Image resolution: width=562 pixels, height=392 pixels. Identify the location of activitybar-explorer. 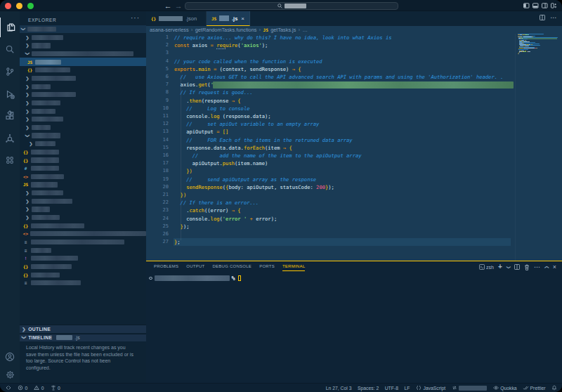
(10, 27).